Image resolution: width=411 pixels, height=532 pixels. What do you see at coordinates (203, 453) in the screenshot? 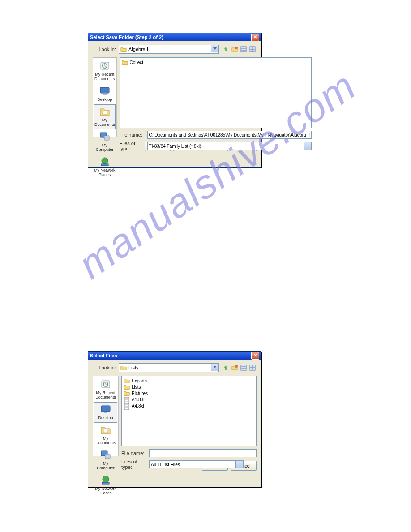
I see `filename-input` at bounding box center [203, 453].